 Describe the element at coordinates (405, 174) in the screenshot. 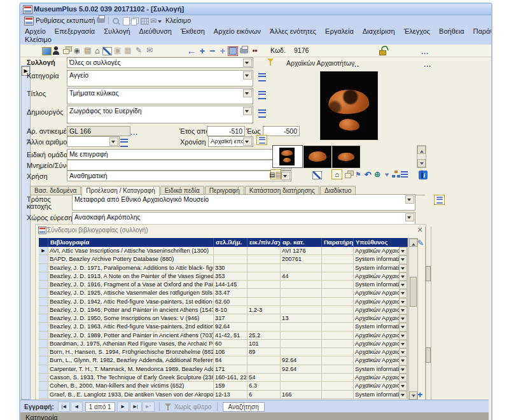

I see `list-icon` at that location.